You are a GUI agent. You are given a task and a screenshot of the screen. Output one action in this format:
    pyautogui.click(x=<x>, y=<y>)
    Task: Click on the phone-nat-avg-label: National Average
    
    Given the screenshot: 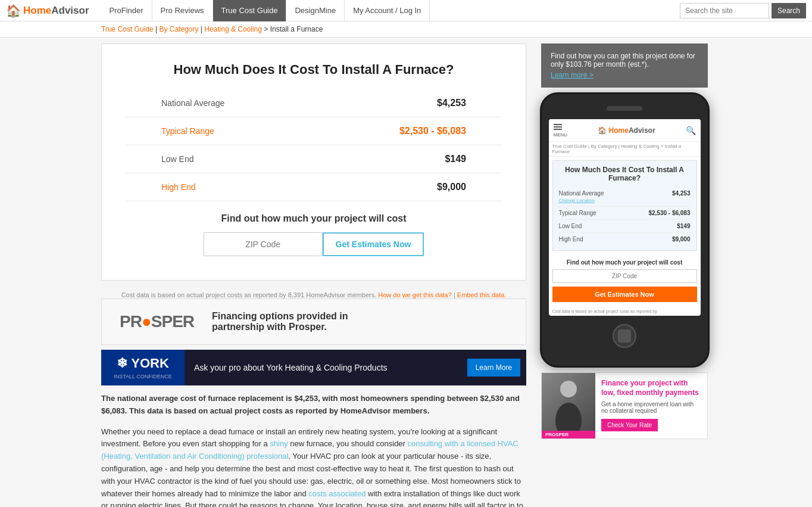 What is the action you would take?
    pyautogui.click(x=582, y=193)
    